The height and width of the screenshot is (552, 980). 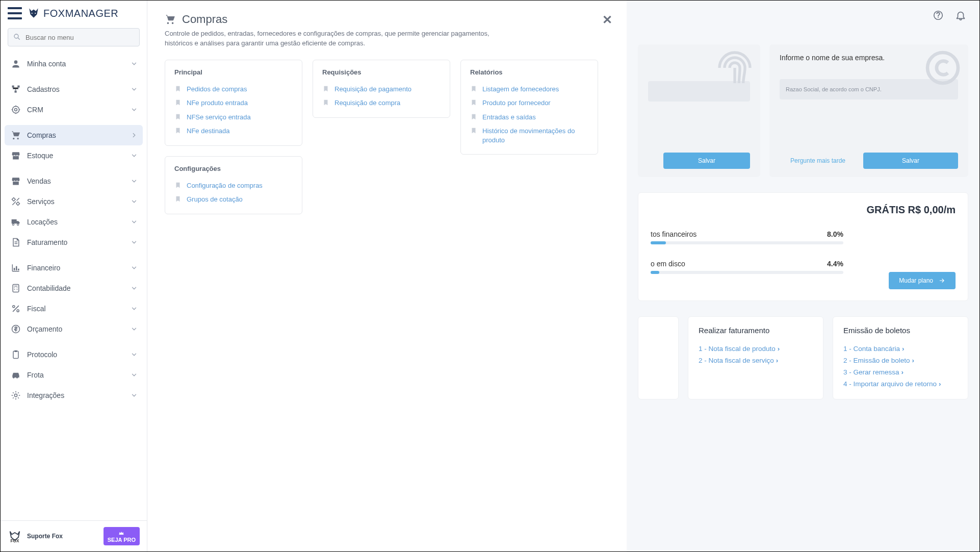 I want to click on info-card-cnpj: Salvar, so click(x=699, y=111).